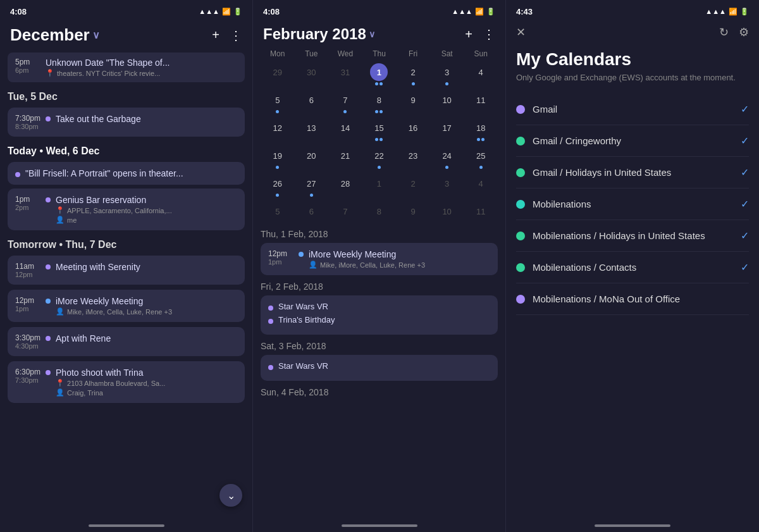  Describe the element at coordinates (220, 11) in the screenshot. I see `status-icons-1: ▲▲▲ 📶 🔋` at that location.